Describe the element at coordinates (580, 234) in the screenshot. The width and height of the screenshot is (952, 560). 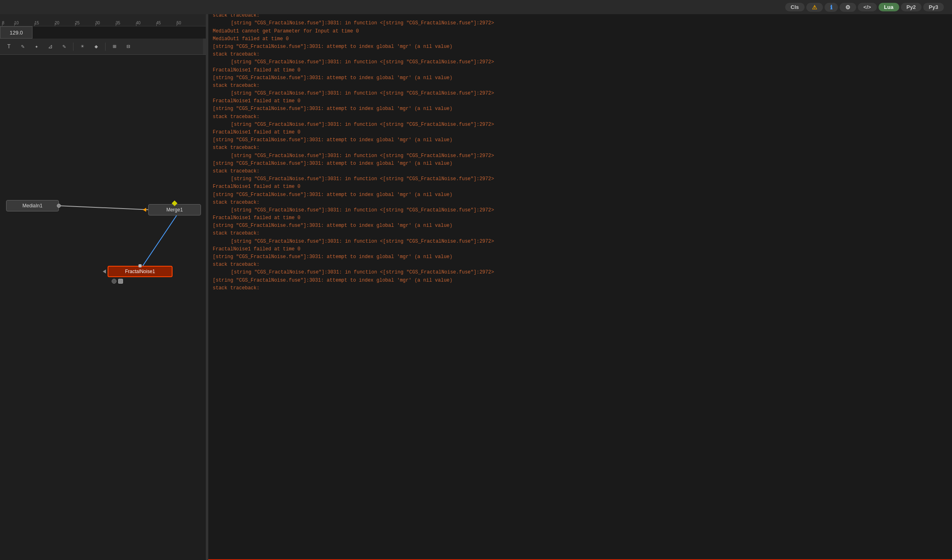
I see `console-line-30: stack traceback:` at that location.